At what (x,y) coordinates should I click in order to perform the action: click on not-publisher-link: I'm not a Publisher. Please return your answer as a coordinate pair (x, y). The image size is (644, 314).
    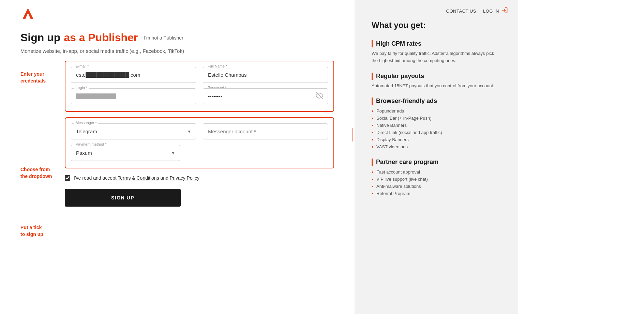
    Looking at the image, I should click on (164, 38).